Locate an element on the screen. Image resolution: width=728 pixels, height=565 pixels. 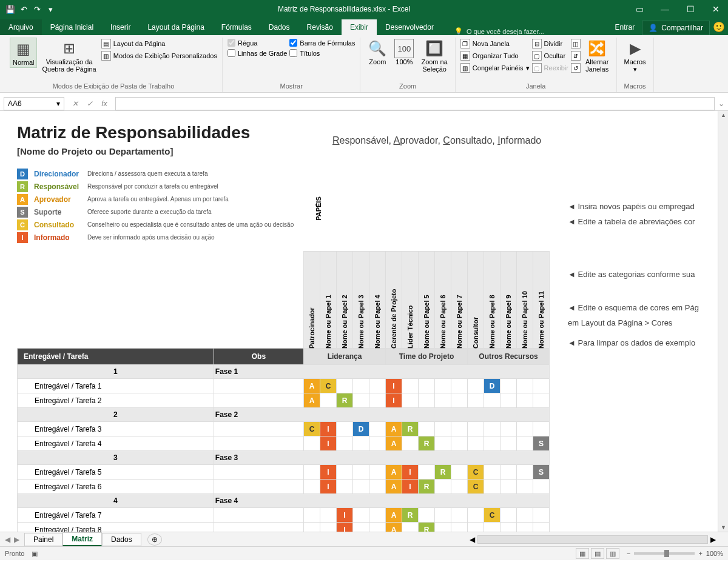
task-row: Entregável / Tarefa 6IAIRC is located at coordinates (284, 487).